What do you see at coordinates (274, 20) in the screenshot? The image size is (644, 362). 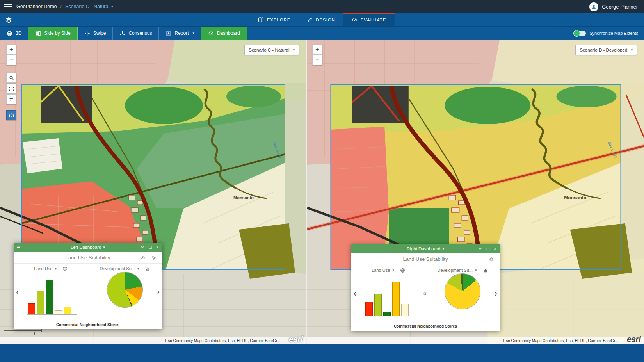 I see `tab-explore: EXPLORE` at bounding box center [274, 20].